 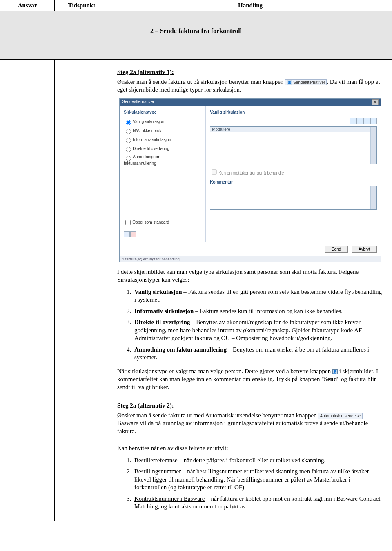 What do you see at coordinates (306, 83) in the screenshot?
I see `sendealternativer-button: 👤 Sendealternativer` at bounding box center [306, 83].